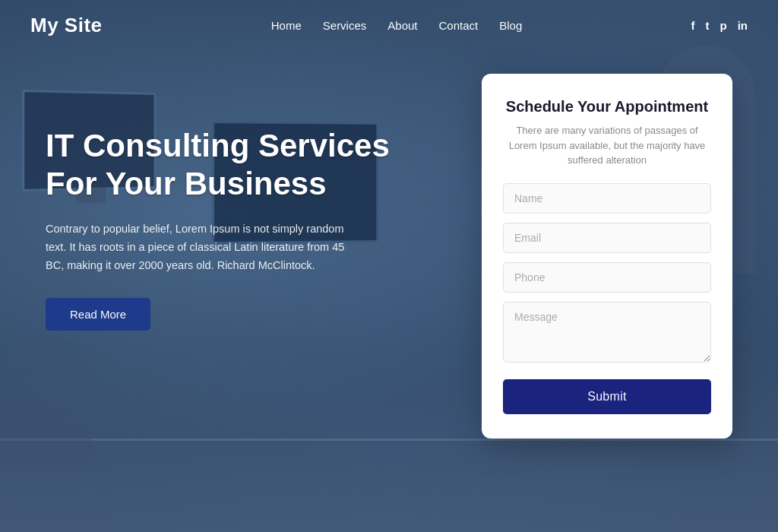  I want to click on name-field-group, so click(607, 198).